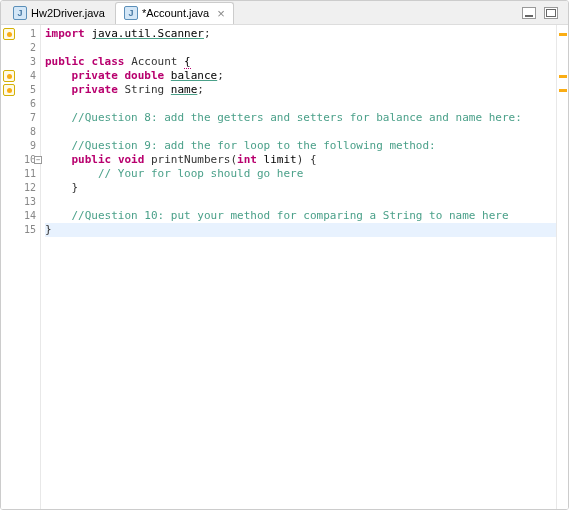 The width and height of the screenshot is (569, 510). I want to click on line-number: 14, so click(26, 216).